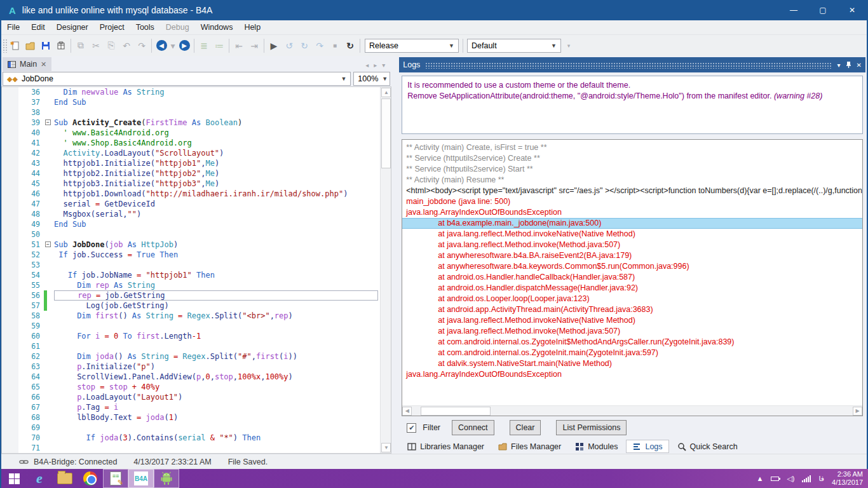 Image resolution: width=868 pixels, height=488 pixels. What do you see at coordinates (386, 93) in the screenshot?
I see `scroll-up-icon: ▲` at bounding box center [386, 93].